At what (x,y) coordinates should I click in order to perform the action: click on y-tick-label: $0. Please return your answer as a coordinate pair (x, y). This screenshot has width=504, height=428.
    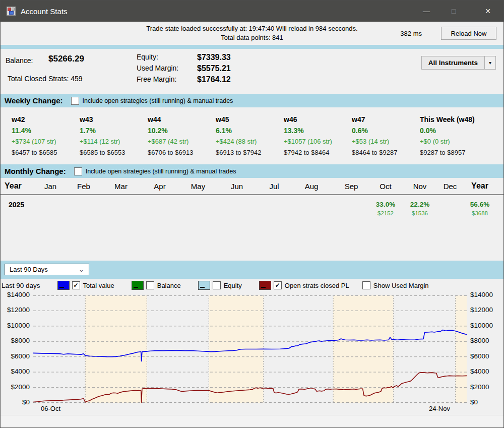
    Looking at the image, I should click on (15, 402).